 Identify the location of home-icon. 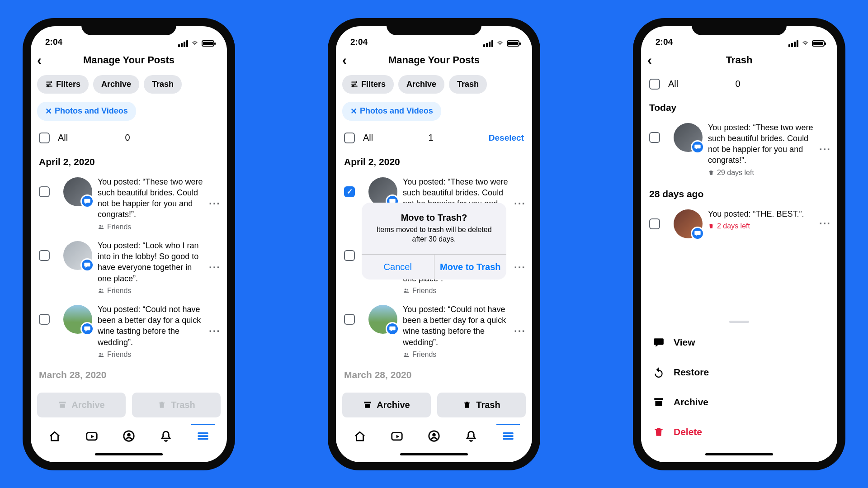
(55, 436).